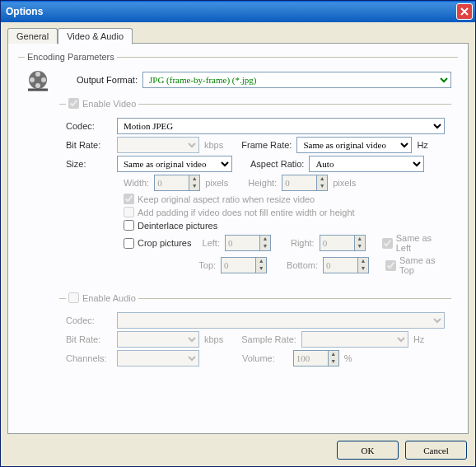 The height and width of the screenshot is (467, 476). Describe the element at coordinates (464, 12) in the screenshot. I see `close-icon` at that location.